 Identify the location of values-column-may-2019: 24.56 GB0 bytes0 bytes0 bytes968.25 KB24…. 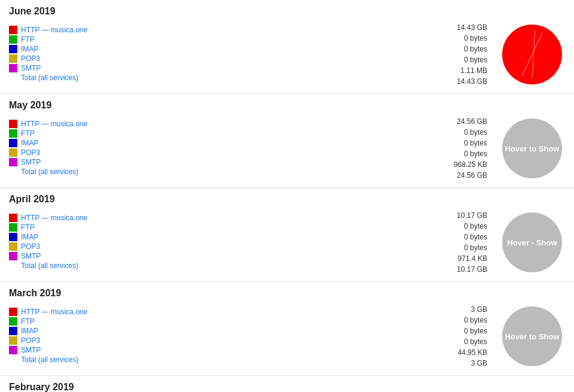
(433, 148).